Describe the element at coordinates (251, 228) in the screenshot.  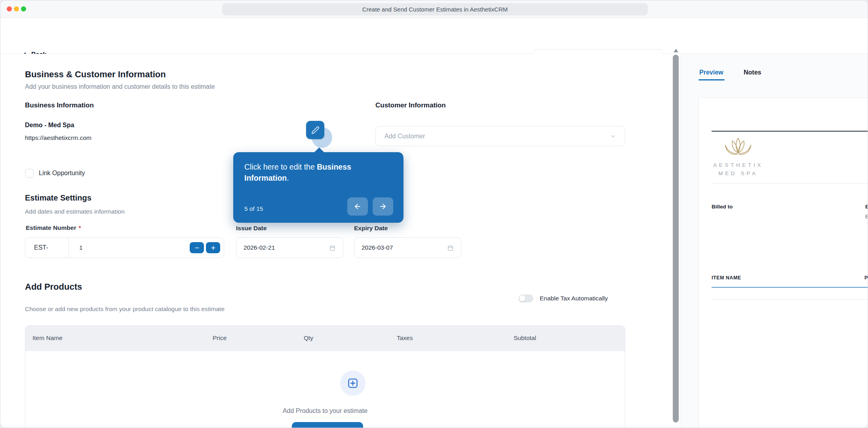
I see `issue-date-label: Issue Date` at that location.